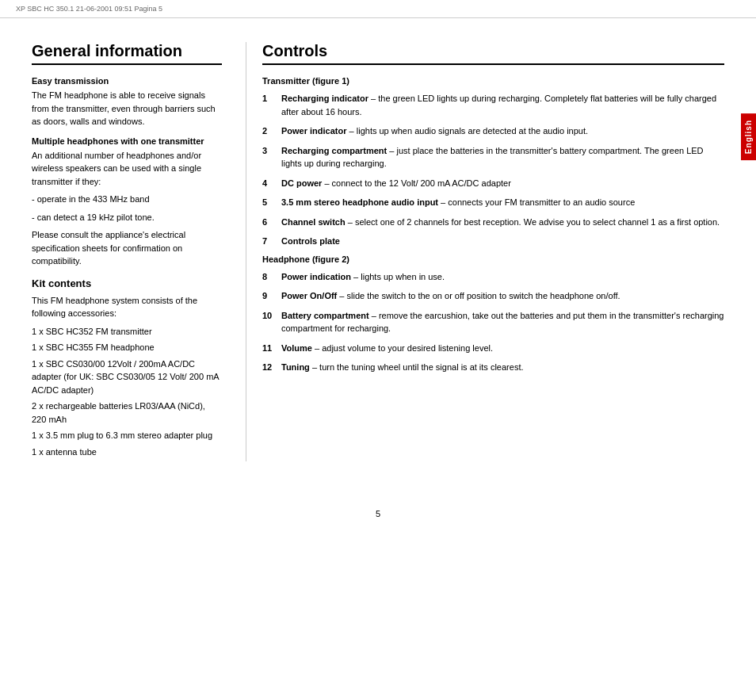 The height and width of the screenshot is (700, 756). Describe the element at coordinates (493, 54) in the screenshot. I see `controls-title: Controls` at that location.